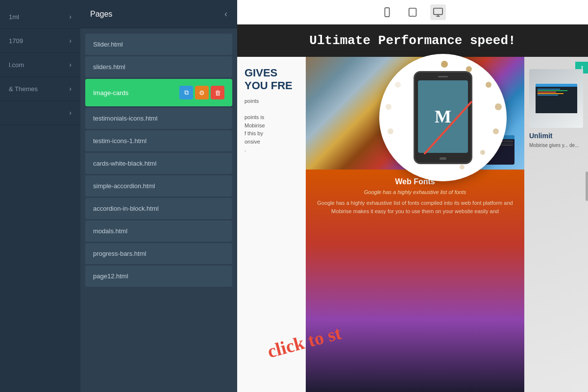 The image size is (588, 392). I want to click on page-item-slider: Slider.html, so click(159, 44).